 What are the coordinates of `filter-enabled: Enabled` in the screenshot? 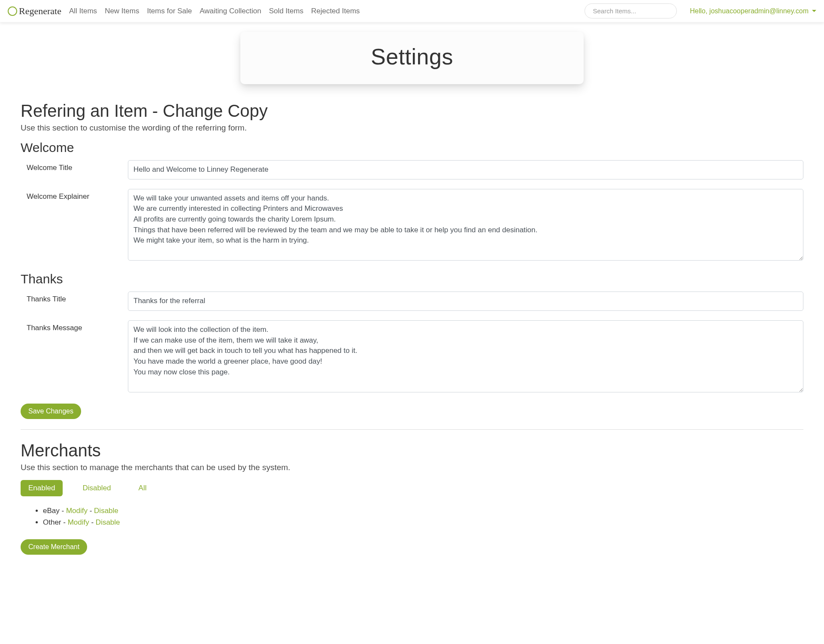 It's located at (42, 488).